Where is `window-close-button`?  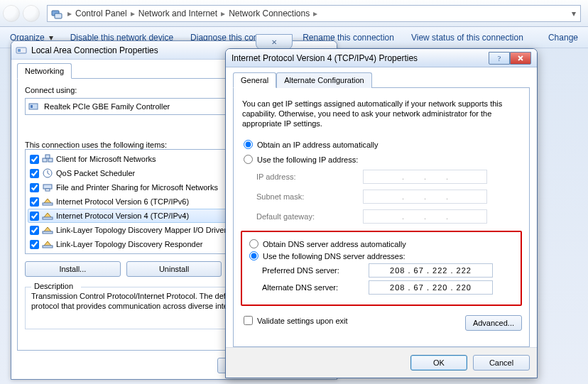 window-close-button is located at coordinates (521, 58).